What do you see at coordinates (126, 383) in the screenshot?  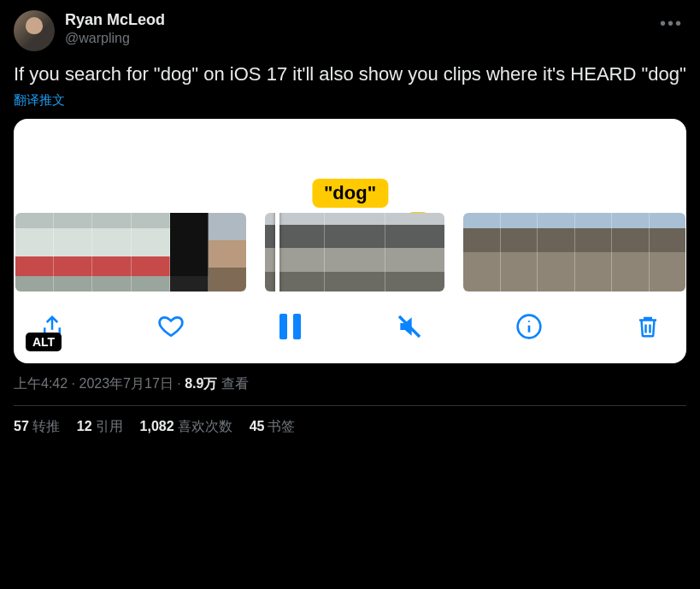 I see `date: 2023年7月17日` at bounding box center [126, 383].